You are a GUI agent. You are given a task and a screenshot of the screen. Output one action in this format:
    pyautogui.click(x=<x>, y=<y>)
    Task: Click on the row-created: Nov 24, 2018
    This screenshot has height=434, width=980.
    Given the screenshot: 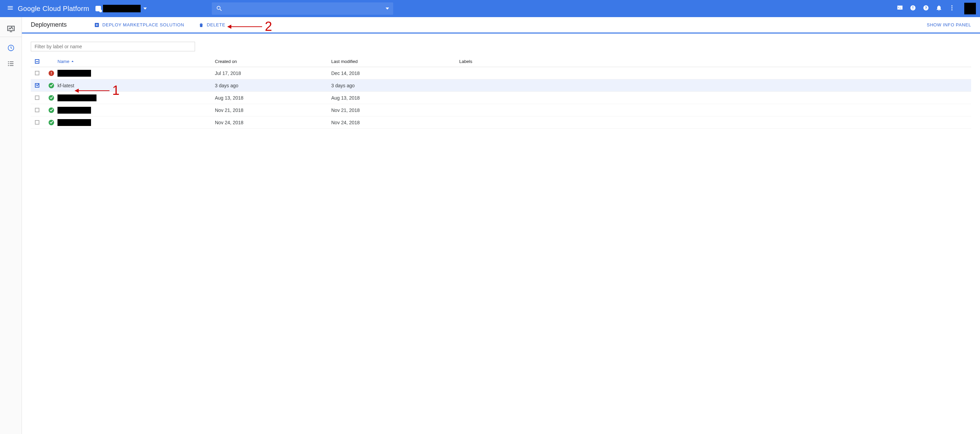 What is the action you would take?
    pyautogui.click(x=273, y=123)
    